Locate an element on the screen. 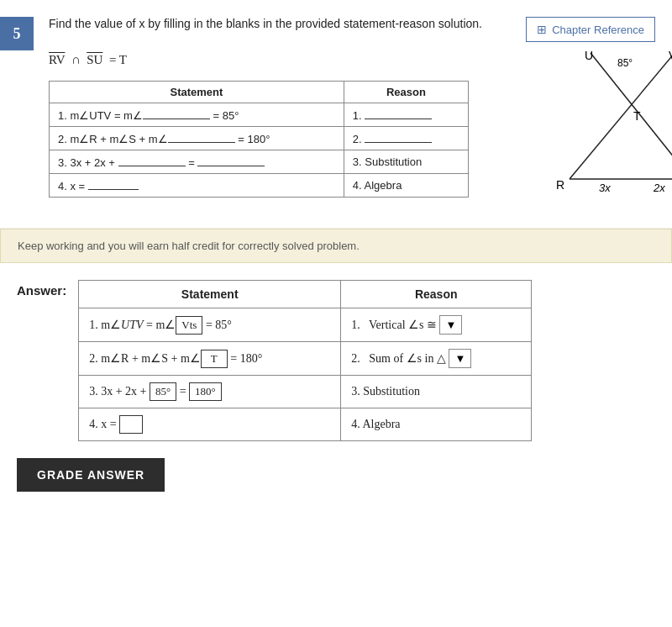  answer-statement-1: 1. m∠UTV = m∠Vts = 85° is located at coordinates (210, 325).